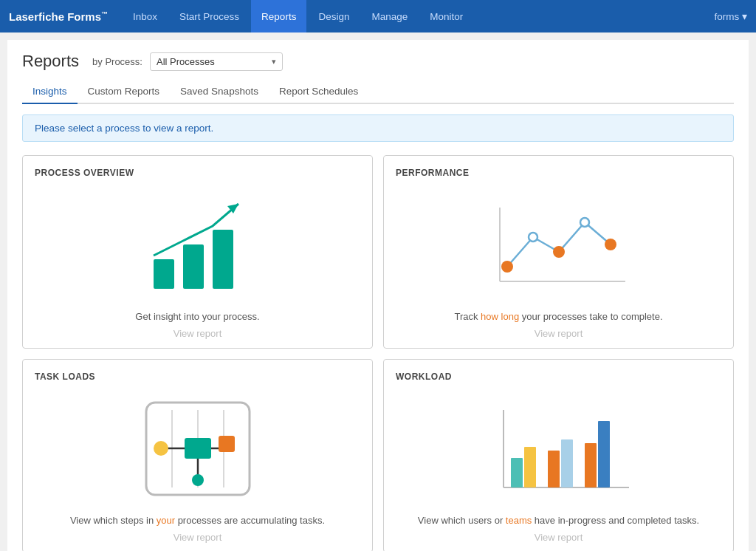 The height and width of the screenshot is (551, 756). Describe the element at coordinates (558, 448) in the screenshot. I see `card-workload-visual` at that location.